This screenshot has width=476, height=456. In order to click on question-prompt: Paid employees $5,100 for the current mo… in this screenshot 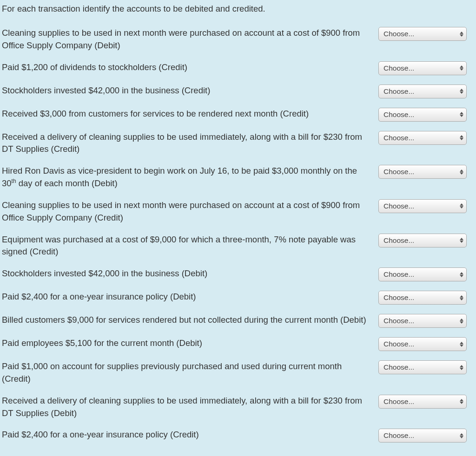, I will do `click(190, 344)`.